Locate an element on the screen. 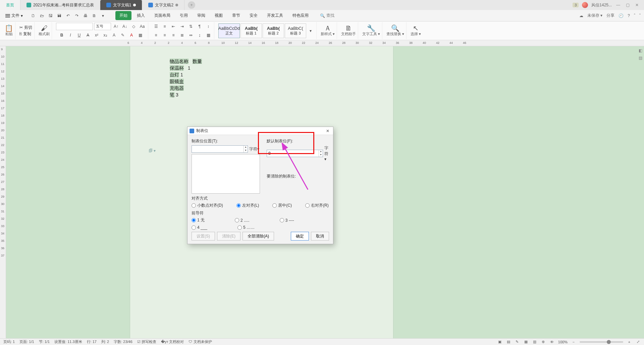 The image size is (644, 345). ribbon-tab-chapter: 章节 is located at coordinates (236, 15).